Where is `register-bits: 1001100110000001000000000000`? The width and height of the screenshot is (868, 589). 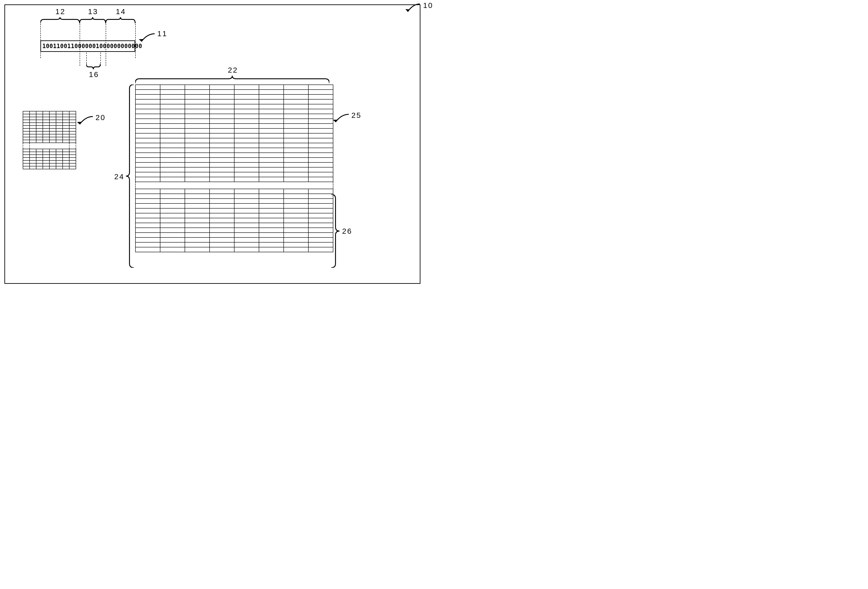 register-bits: 1001100110000001000000000000 is located at coordinates (92, 46).